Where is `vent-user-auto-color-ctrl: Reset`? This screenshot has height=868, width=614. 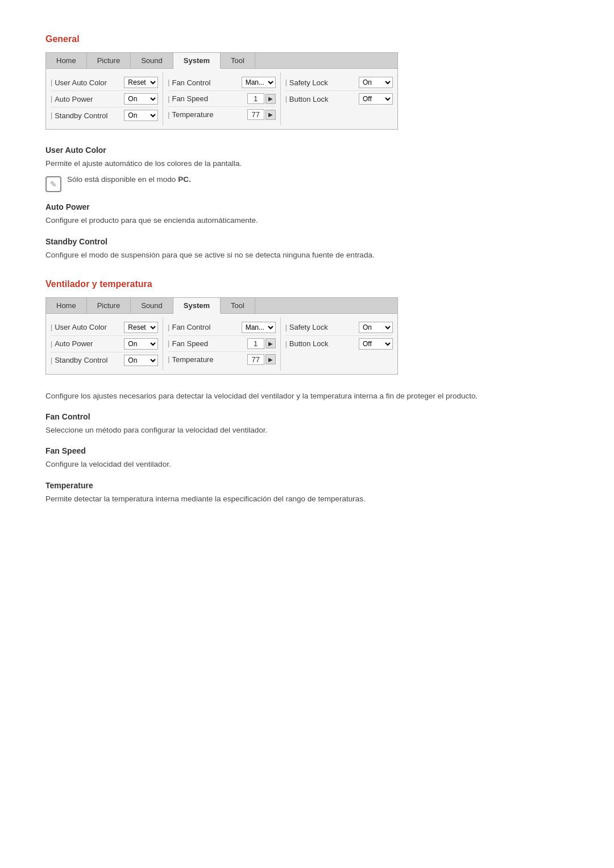 vent-user-auto-color-ctrl: Reset is located at coordinates (141, 327).